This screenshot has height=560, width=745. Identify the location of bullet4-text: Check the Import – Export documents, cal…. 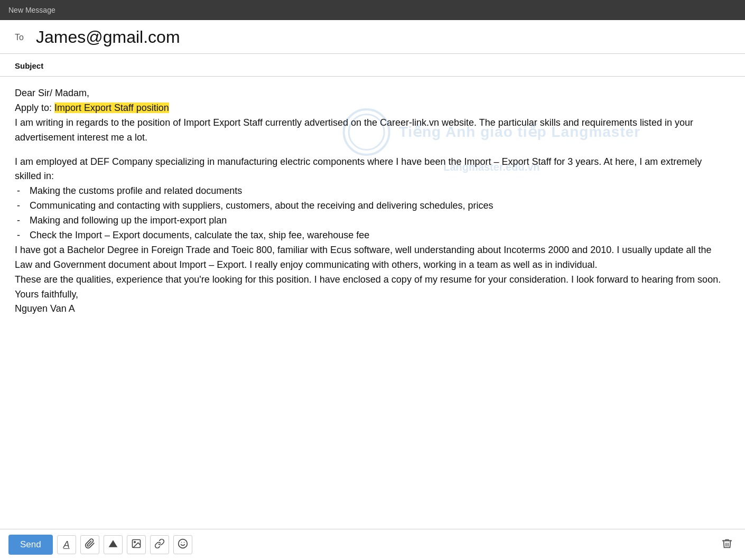
(200, 236).